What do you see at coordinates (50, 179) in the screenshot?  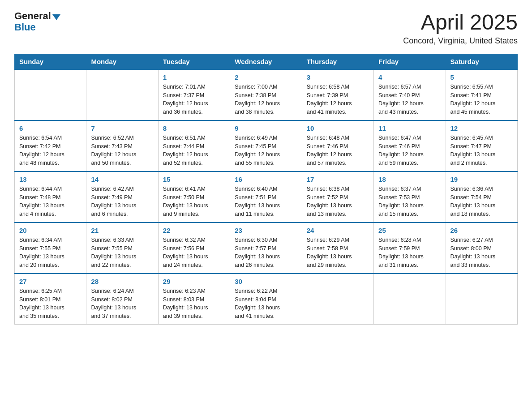 I see `day-number: 13` at bounding box center [50, 179].